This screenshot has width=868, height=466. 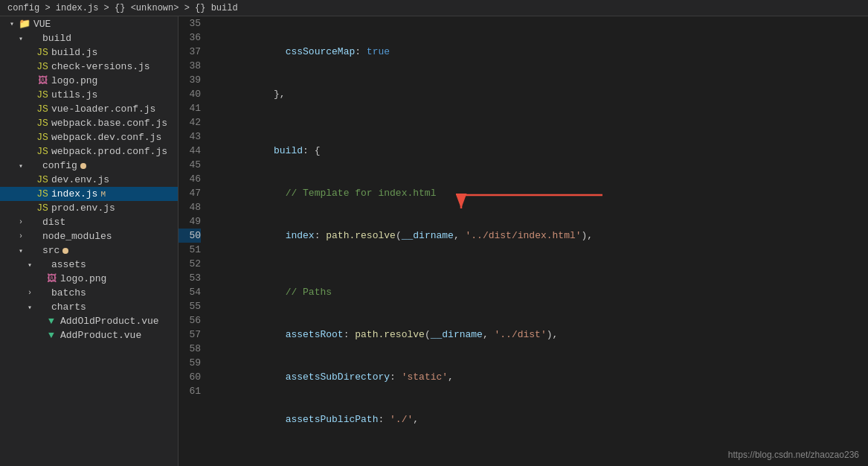 What do you see at coordinates (74, 52) in the screenshot?
I see `sidebar-label-build-js: build.js` at bounding box center [74, 52].